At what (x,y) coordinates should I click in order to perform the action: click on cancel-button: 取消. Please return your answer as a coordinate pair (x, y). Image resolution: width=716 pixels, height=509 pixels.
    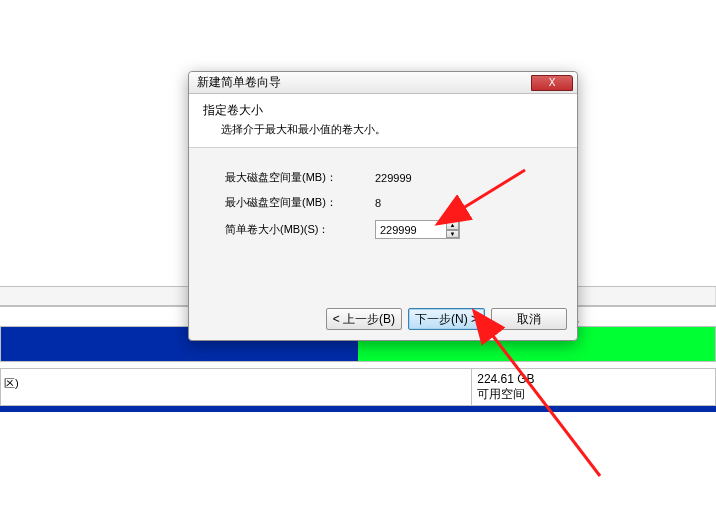
    Looking at the image, I should click on (529, 319).